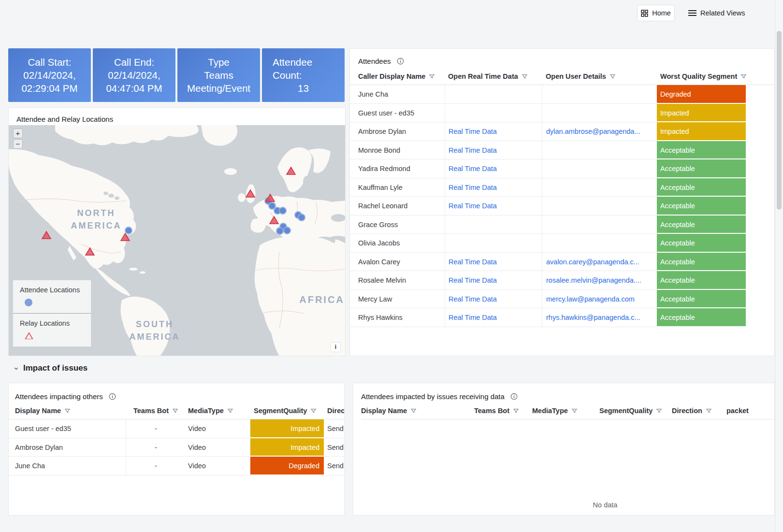  I want to click on col-media-type: MediaType, so click(206, 411).